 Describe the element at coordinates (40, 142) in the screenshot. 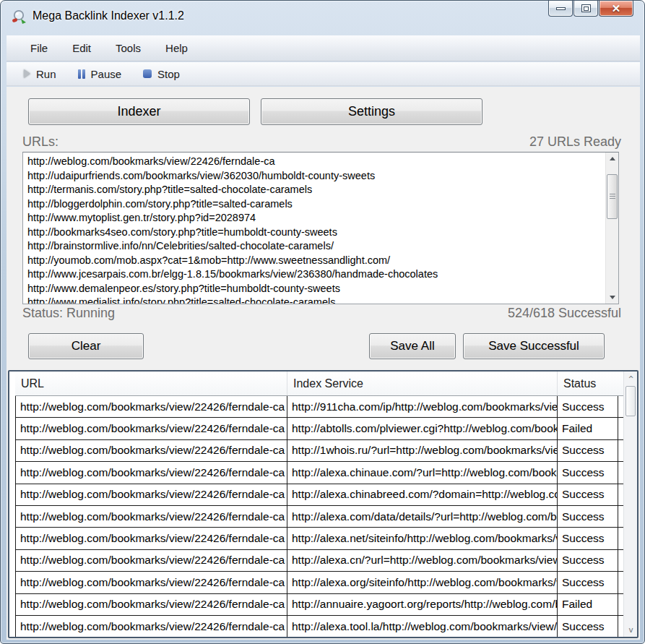

I see `urls-label: URLs:` at that location.